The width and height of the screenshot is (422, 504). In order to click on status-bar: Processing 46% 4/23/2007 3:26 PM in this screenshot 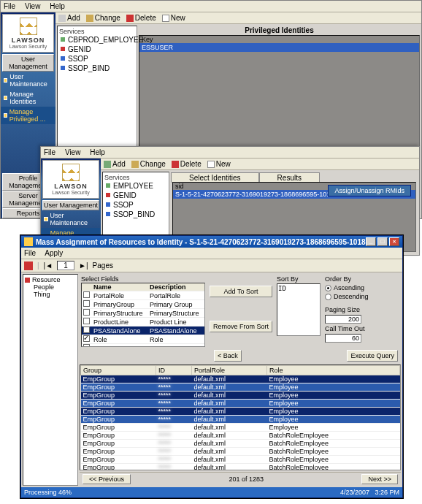, I will do `click(212, 492)`.